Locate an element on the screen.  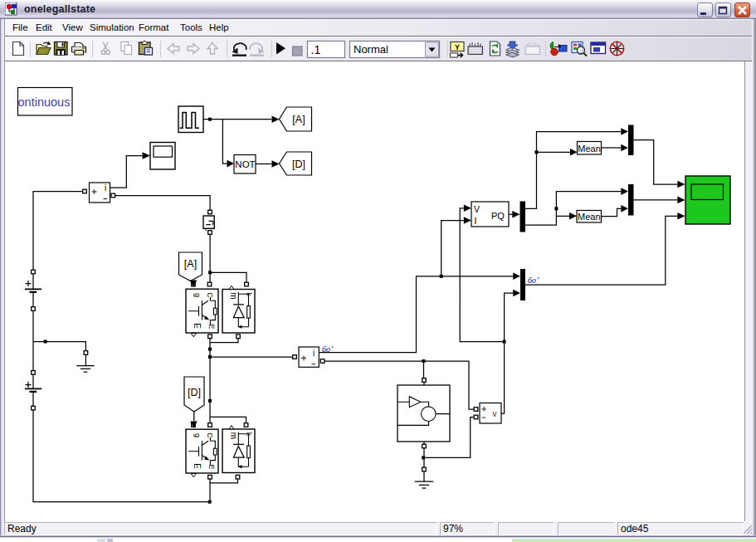
svg-text: v is located at coordinates (495, 413).